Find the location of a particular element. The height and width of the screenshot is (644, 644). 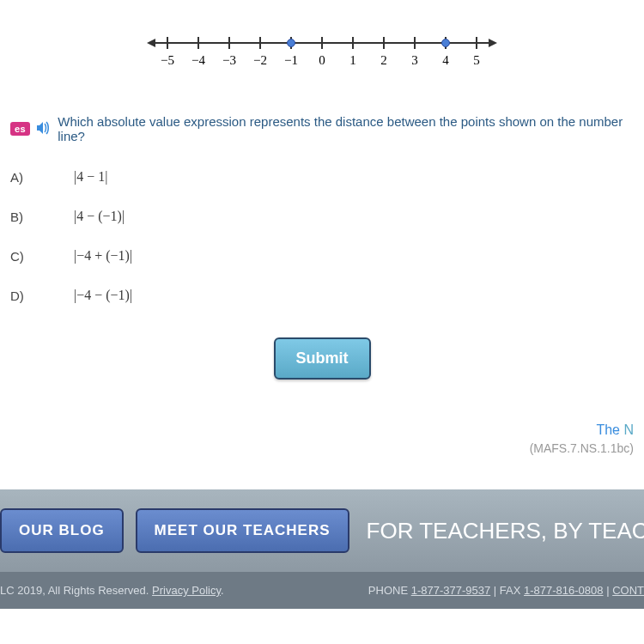

option-expression: |4 − (−1)| is located at coordinates (100, 216).